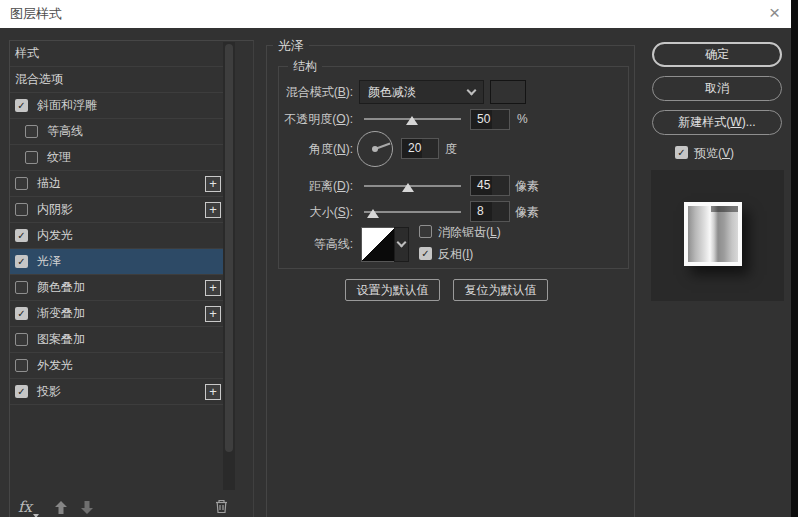 The width and height of the screenshot is (798, 517). What do you see at coordinates (490, 120) in the screenshot?
I see `opacity-input: 50` at bounding box center [490, 120].